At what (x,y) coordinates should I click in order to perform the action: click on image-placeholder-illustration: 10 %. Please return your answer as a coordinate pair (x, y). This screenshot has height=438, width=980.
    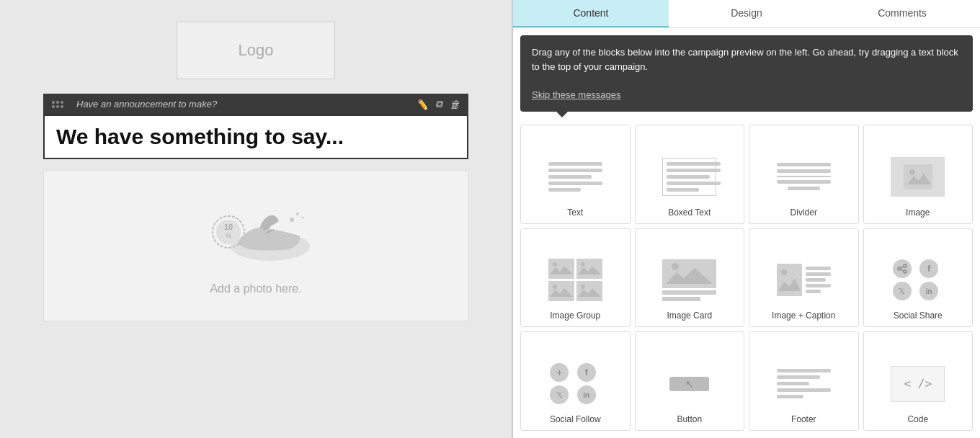
    Looking at the image, I should click on (256, 232).